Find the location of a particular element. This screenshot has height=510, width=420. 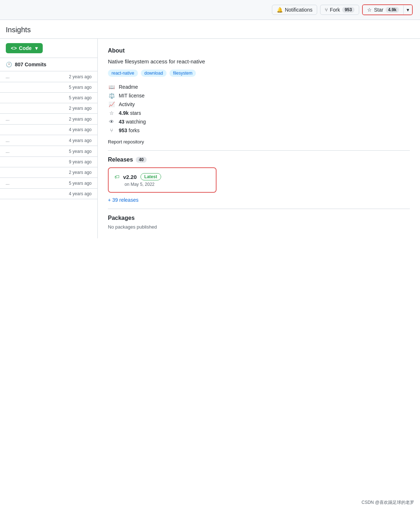

star-button: ☆ Star 4.9k is located at coordinates (383, 10).